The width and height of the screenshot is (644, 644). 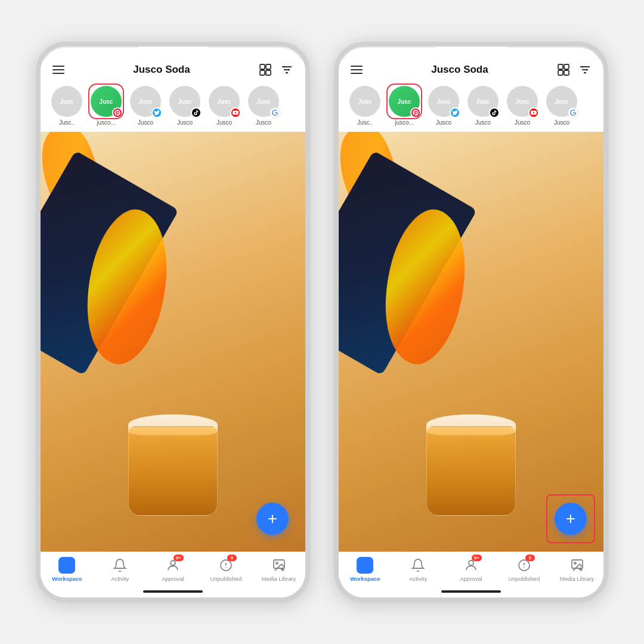 What do you see at coordinates (483, 106) in the screenshot?
I see `account-item-4-right: Jusc Jusco` at bounding box center [483, 106].